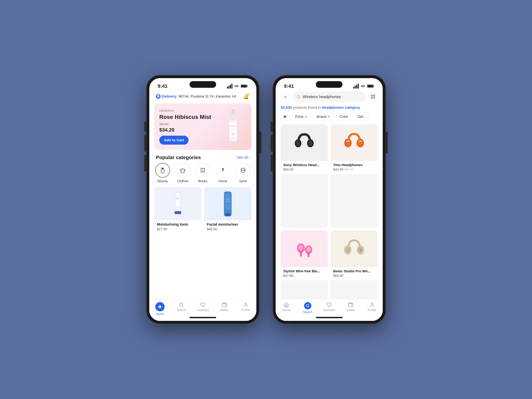 The height and width of the screenshot is (399, 532). What do you see at coordinates (286, 307) in the screenshot?
I see `nav-home-2: Home` at bounding box center [286, 307].